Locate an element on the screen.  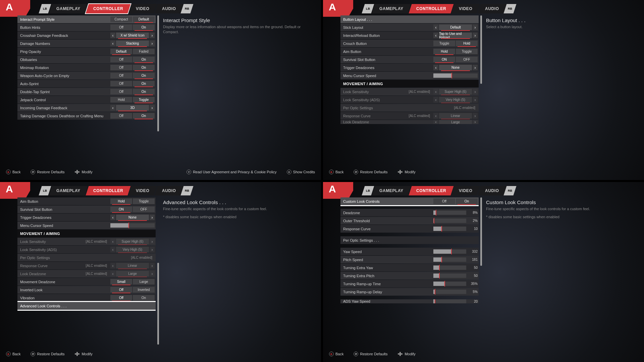
footer-policy: YRead User Agreement and Privacy & Cooki… is located at coordinates (231, 172).